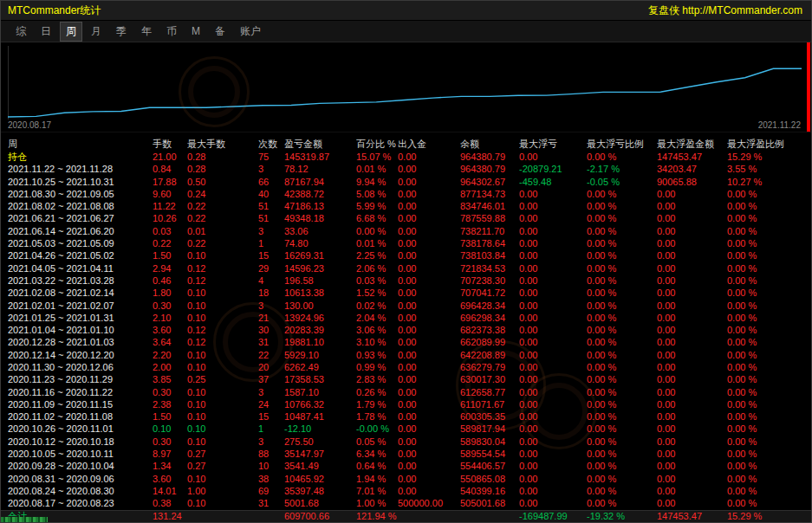 The image size is (812, 523). I want to click on value-cell: 10465.92, so click(321, 479).